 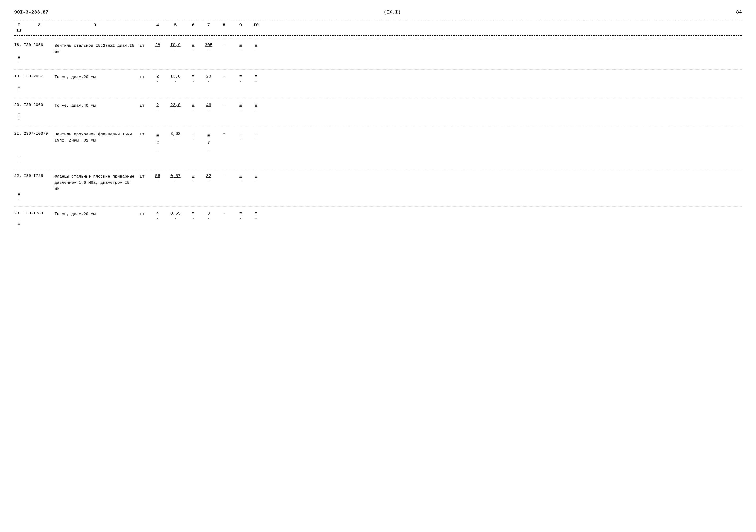 What do you see at coordinates (142, 25) in the screenshot?
I see `col-header-3b` at bounding box center [142, 25].